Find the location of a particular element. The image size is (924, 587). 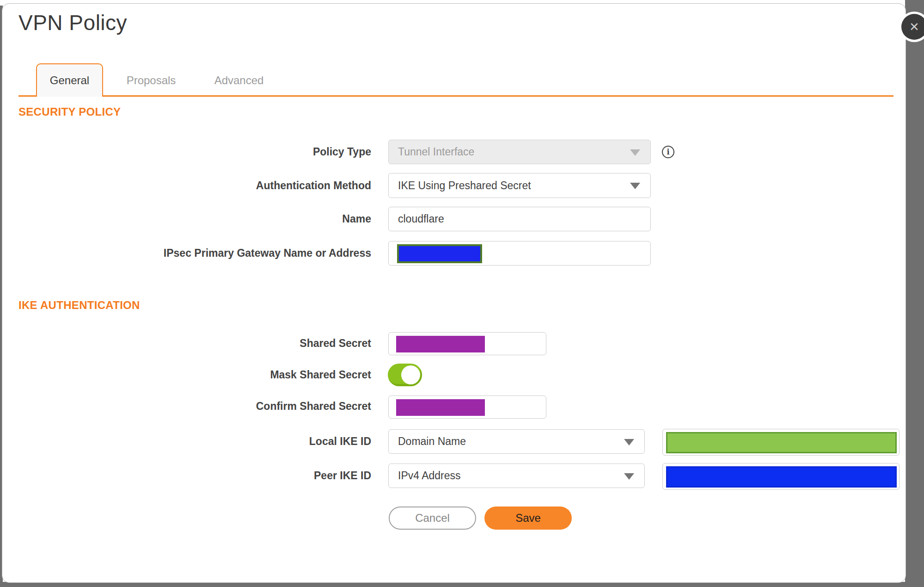

info-icon: i is located at coordinates (668, 152).